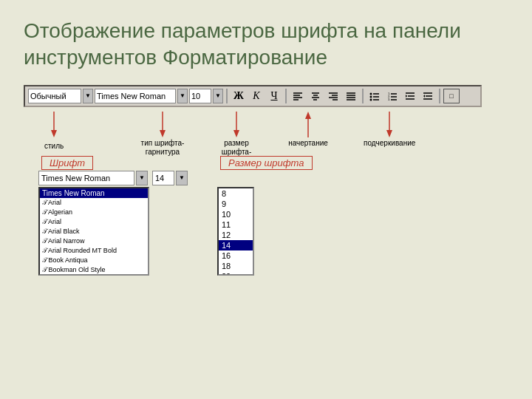  What do you see at coordinates (298, 96) in the screenshot?
I see `align-left-button` at bounding box center [298, 96].